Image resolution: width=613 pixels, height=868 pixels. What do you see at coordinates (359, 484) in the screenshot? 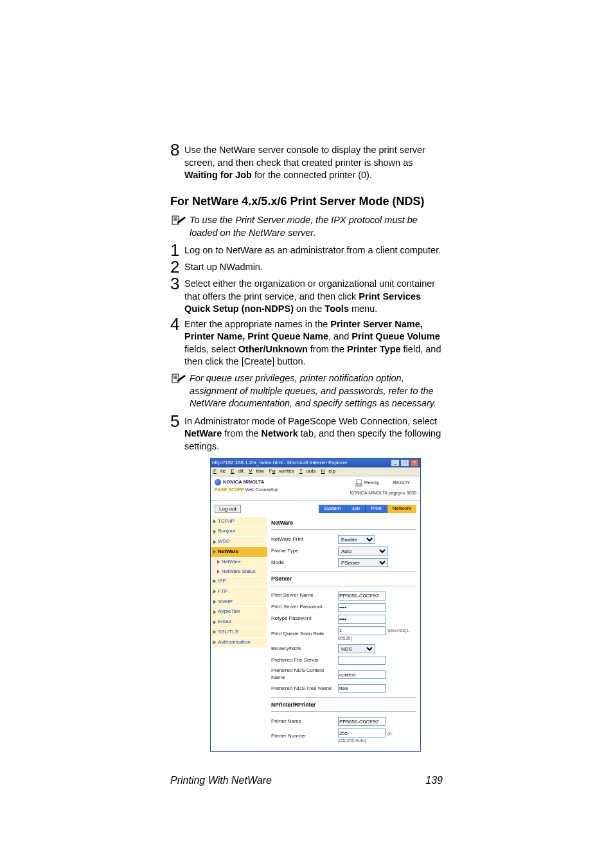
I see `printer-status-icon` at bounding box center [359, 484].